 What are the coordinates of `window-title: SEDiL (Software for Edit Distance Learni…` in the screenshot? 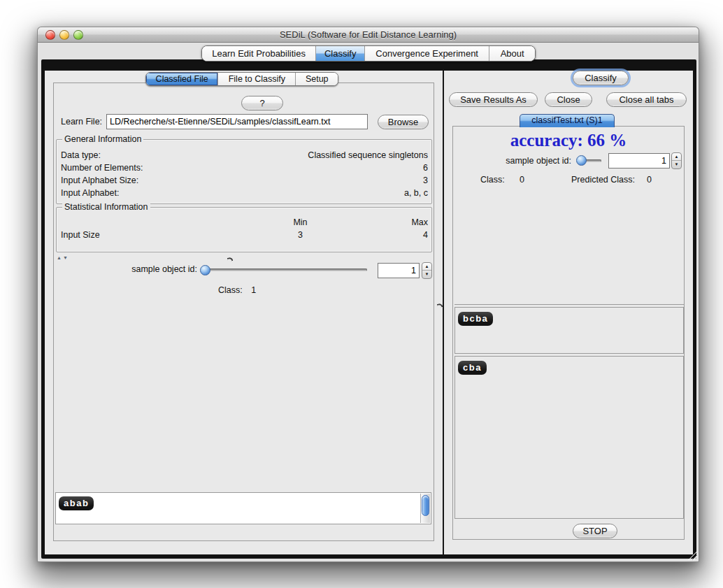 It's located at (368, 35).